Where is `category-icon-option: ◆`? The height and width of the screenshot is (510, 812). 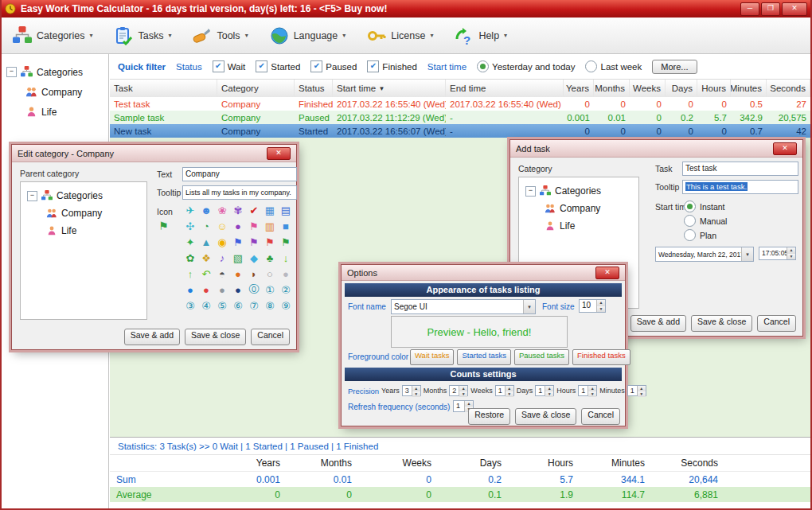 category-icon-option: ◆ is located at coordinates (254, 258).